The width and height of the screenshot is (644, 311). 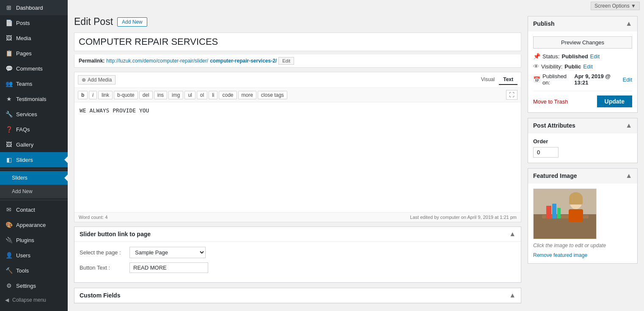 I want to click on sidebar-item-pages: 📋Pages, so click(x=34, y=53).